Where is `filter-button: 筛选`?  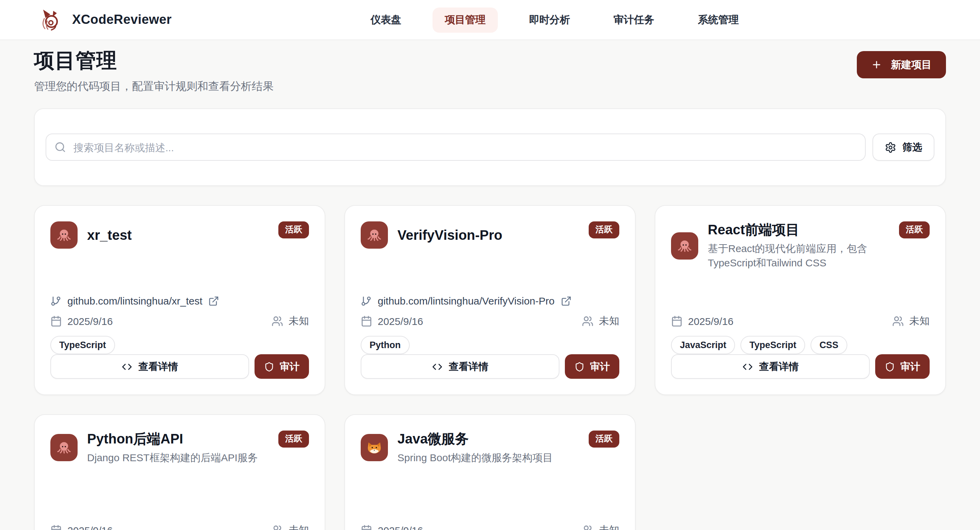 filter-button: 筛选 is located at coordinates (903, 147).